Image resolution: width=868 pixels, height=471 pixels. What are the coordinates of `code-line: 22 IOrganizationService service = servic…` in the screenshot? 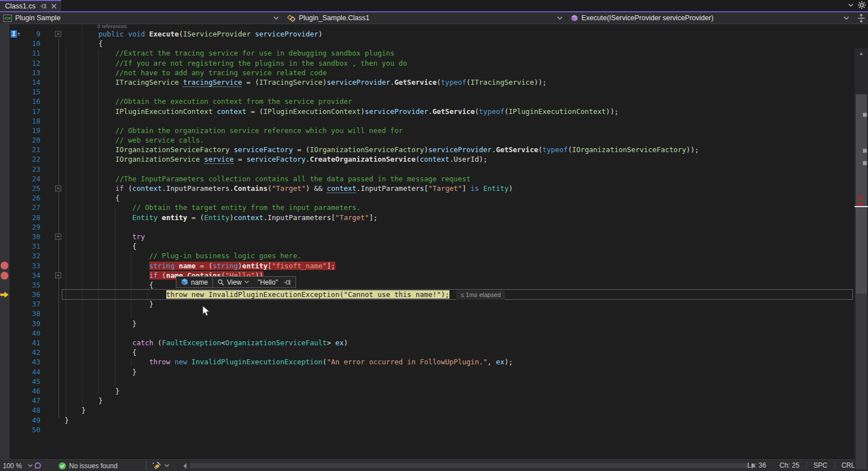 It's located at (434, 159).